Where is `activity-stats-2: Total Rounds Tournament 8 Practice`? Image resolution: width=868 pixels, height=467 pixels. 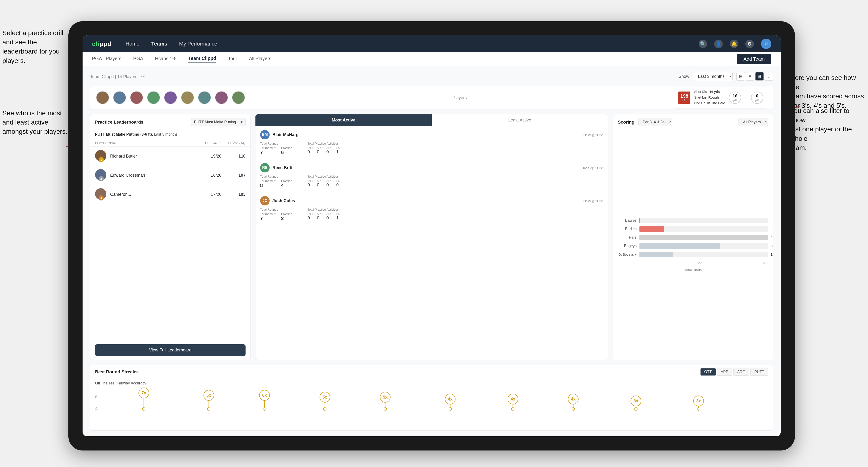
activity-stats-2: Total Rounds Tournament 8 Practice is located at coordinates (432, 182).